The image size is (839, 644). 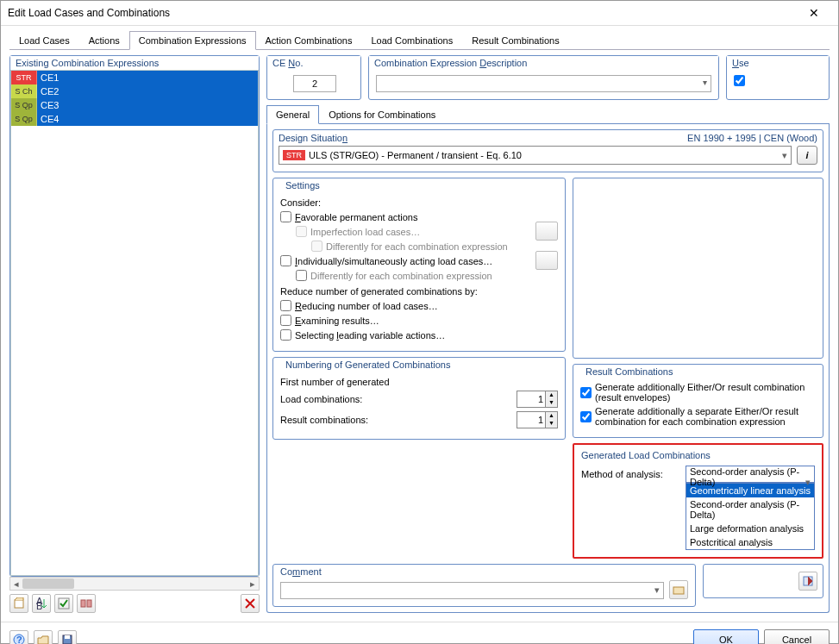 I want to click on glc-label: Generated Load Combinations, so click(x=698, y=455).